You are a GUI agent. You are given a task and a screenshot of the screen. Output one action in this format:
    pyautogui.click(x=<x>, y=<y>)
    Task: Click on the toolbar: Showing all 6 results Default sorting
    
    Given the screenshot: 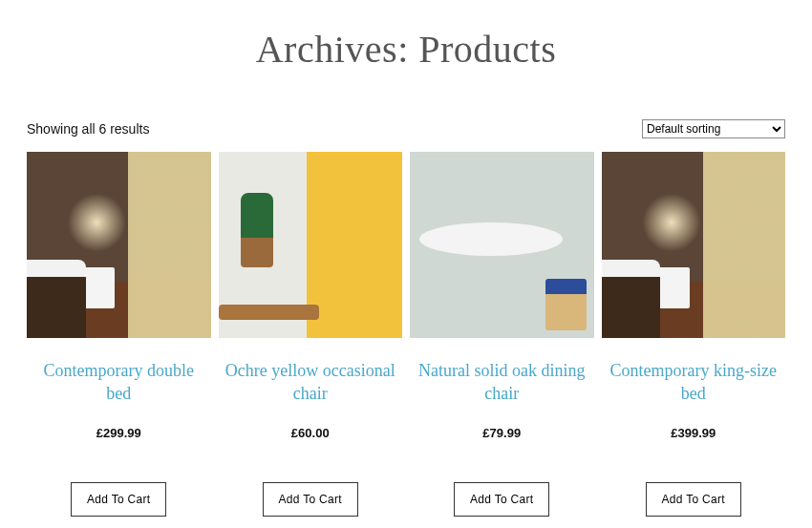 What is the action you would take?
    pyautogui.click(x=406, y=129)
    